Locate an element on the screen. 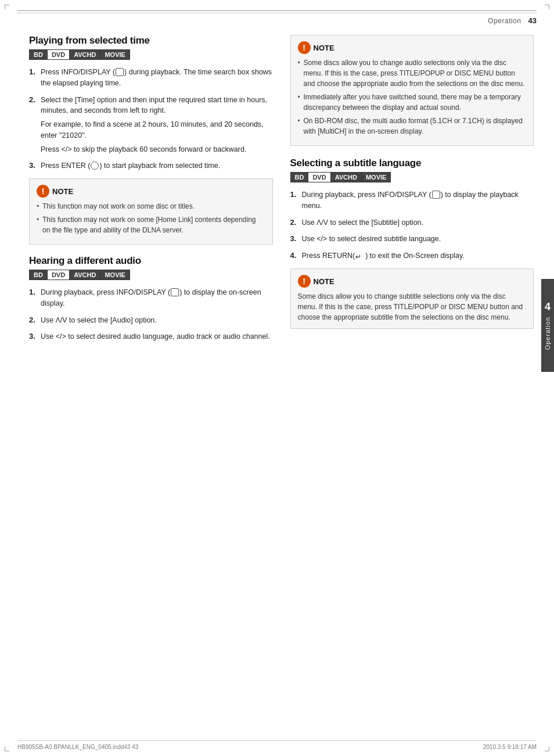 The width and height of the screenshot is (554, 756). subtitle-steps: 1. During playback, press INFO/DISPLAY (… is located at coordinates (412, 225).